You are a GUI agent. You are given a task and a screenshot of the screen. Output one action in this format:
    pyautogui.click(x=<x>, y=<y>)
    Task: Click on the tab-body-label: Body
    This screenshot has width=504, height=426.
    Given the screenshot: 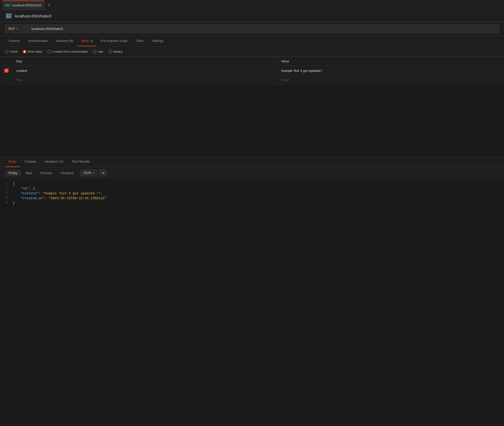 What is the action you would take?
    pyautogui.click(x=85, y=41)
    